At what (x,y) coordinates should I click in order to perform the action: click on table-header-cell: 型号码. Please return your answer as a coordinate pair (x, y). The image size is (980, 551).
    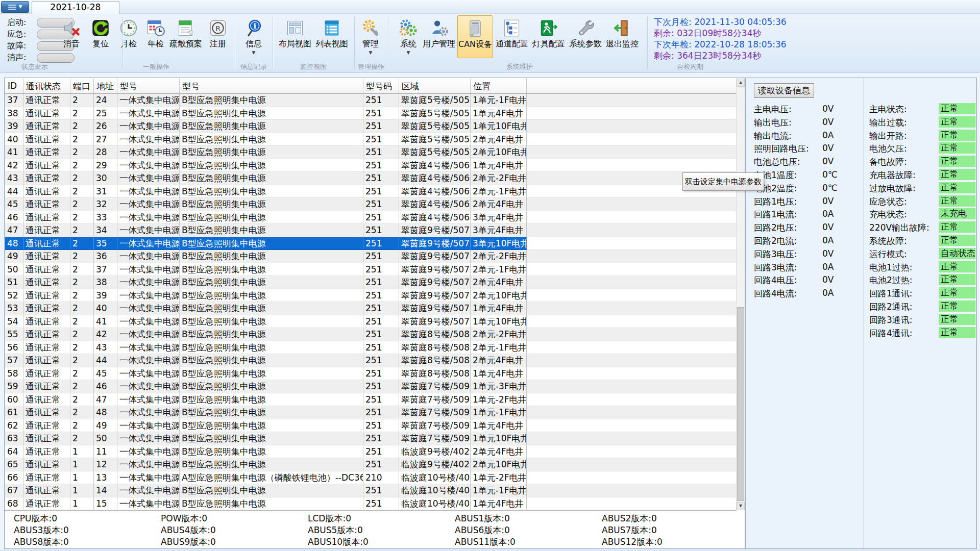
    Looking at the image, I should click on (381, 86).